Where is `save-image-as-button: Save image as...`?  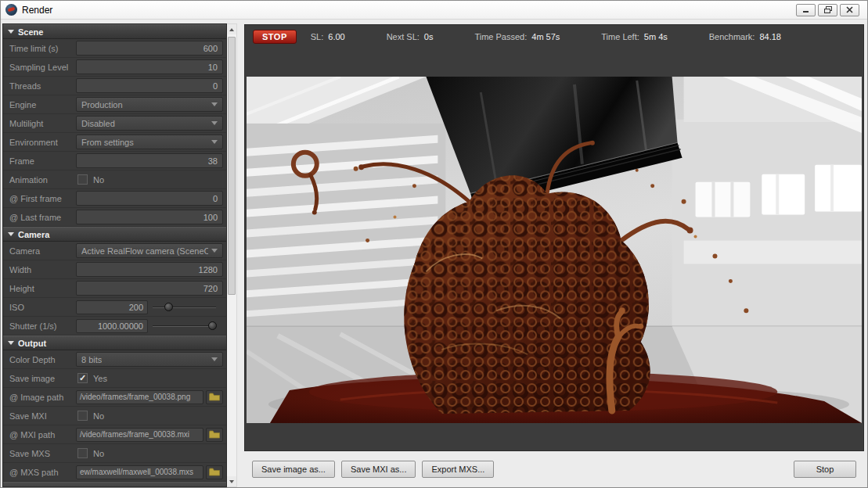 save-image-as-button: Save image as... is located at coordinates (294, 469).